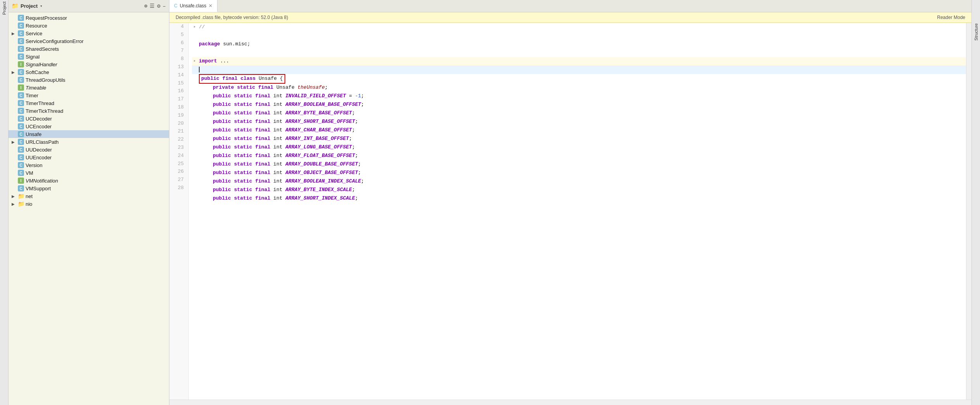  Describe the element at coordinates (21, 64) in the screenshot. I see `class-badge: I` at that location.